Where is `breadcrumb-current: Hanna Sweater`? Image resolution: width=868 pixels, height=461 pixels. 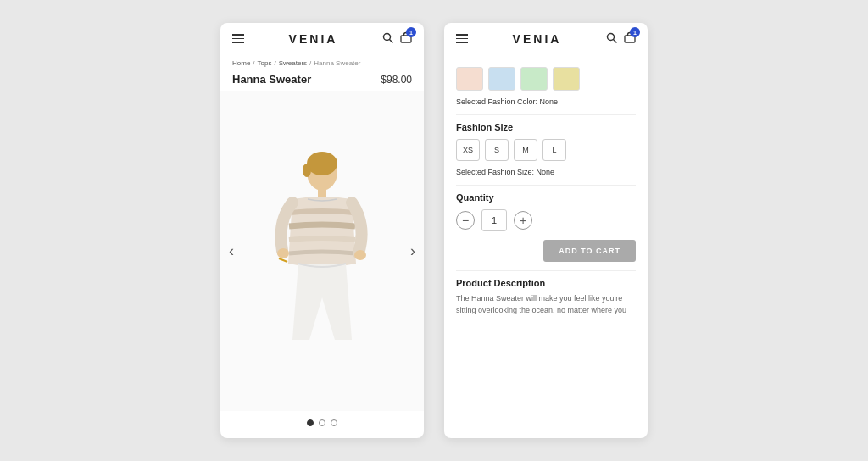
breadcrumb-current: Hanna Sweater is located at coordinates (337, 63).